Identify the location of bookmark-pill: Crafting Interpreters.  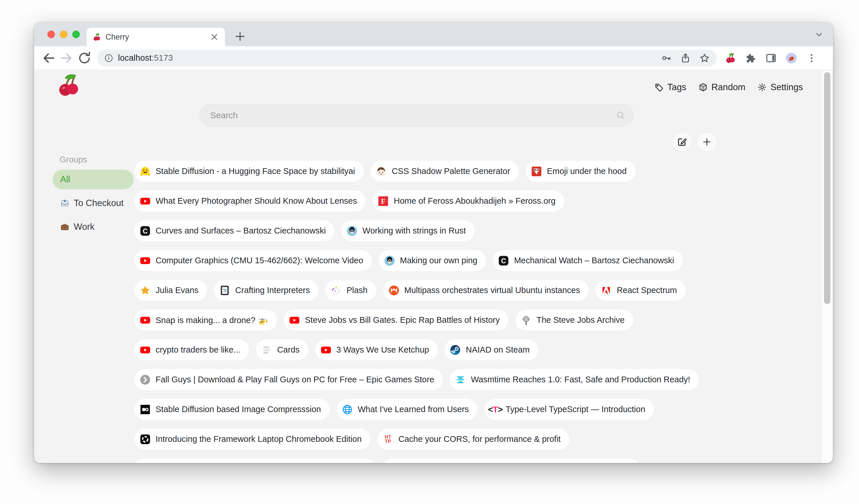
(266, 290).